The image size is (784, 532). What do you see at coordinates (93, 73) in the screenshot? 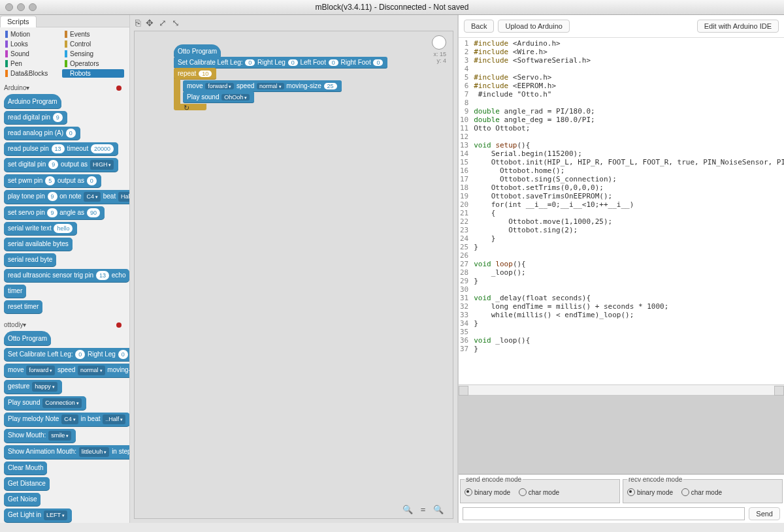
I see `cat-robots: Robots` at bounding box center [93, 73].